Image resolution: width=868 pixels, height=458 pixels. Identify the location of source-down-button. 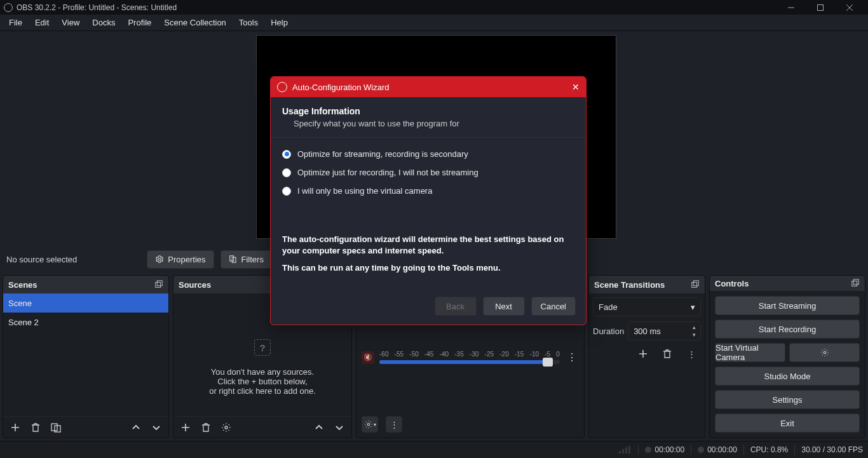
(339, 428).